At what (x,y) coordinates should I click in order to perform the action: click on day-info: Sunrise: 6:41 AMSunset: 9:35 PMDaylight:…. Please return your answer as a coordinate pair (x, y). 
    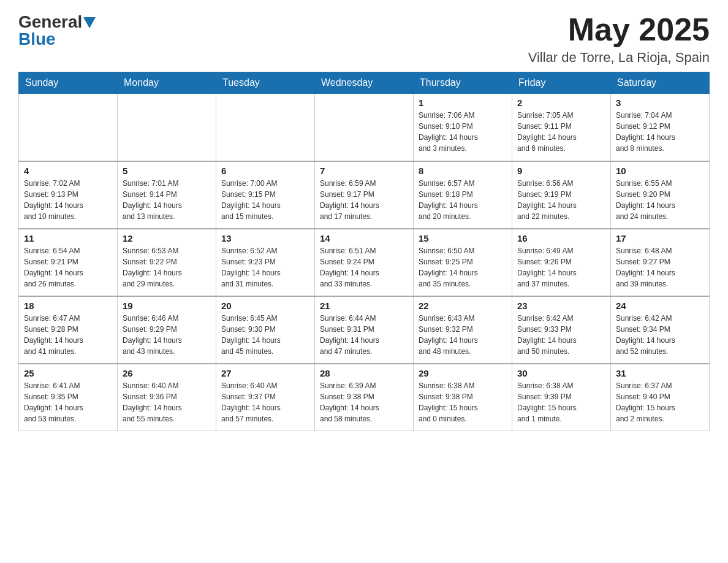
    Looking at the image, I should click on (68, 402).